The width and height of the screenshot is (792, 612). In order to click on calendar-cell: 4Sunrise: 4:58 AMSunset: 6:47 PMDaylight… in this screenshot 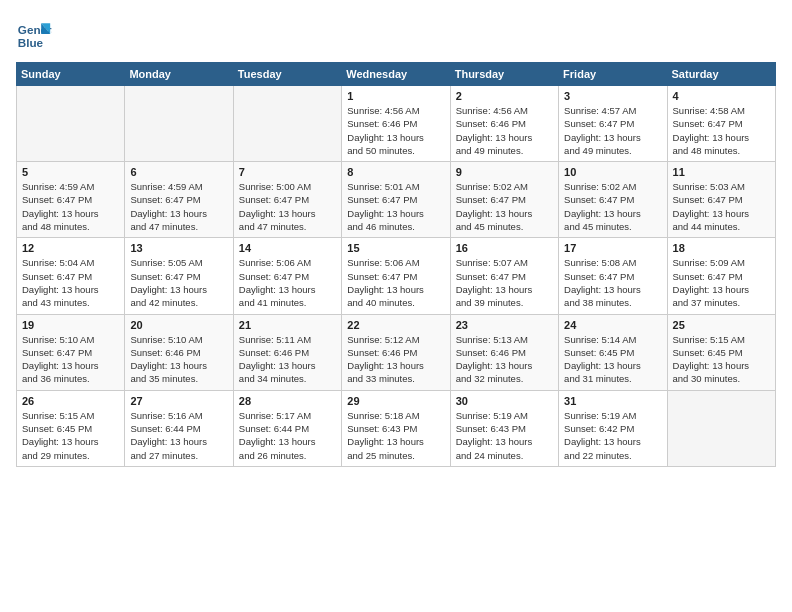, I will do `click(721, 124)`.